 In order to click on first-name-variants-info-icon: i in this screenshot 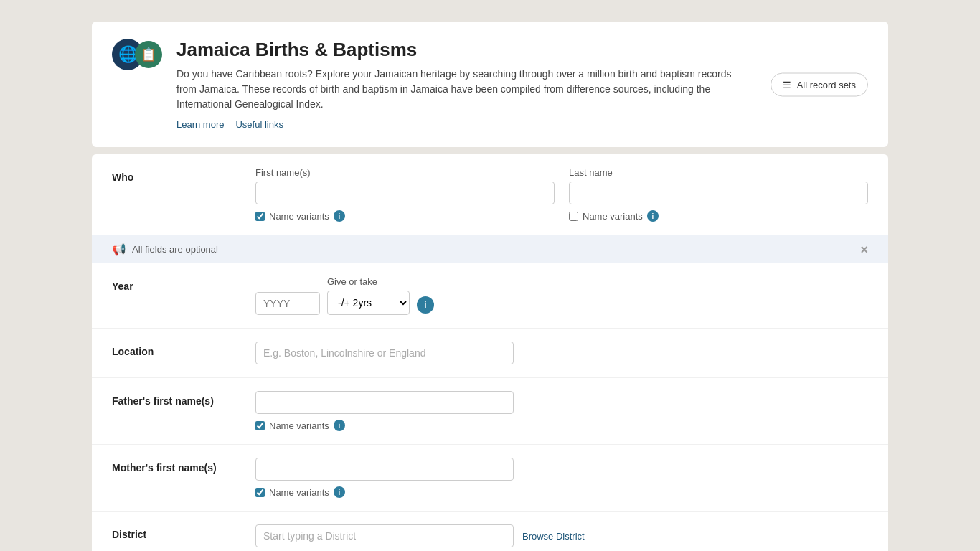, I will do `click(339, 216)`.